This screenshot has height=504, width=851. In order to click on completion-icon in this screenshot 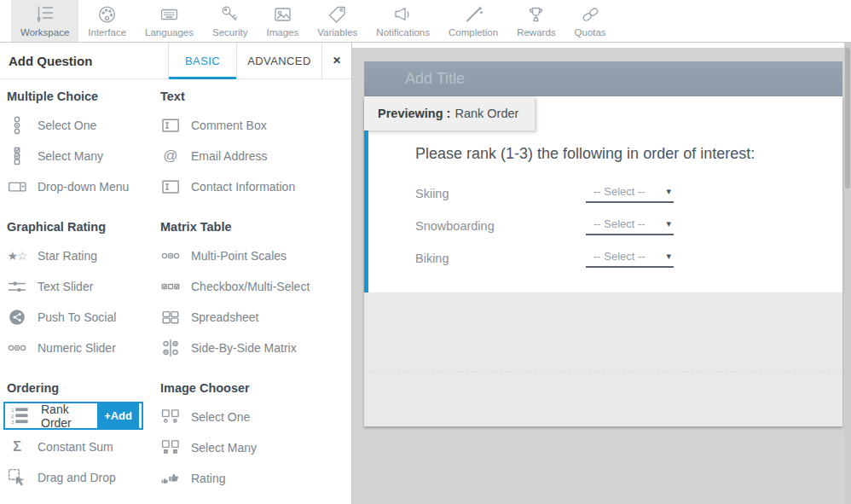, I will do `click(474, 14)`.